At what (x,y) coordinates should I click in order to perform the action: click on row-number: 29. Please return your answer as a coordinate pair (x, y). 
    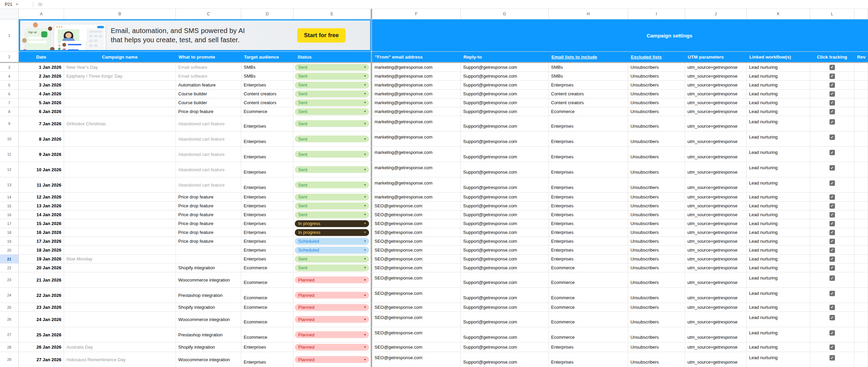
    Looking at the image, I should click on (10, 360).